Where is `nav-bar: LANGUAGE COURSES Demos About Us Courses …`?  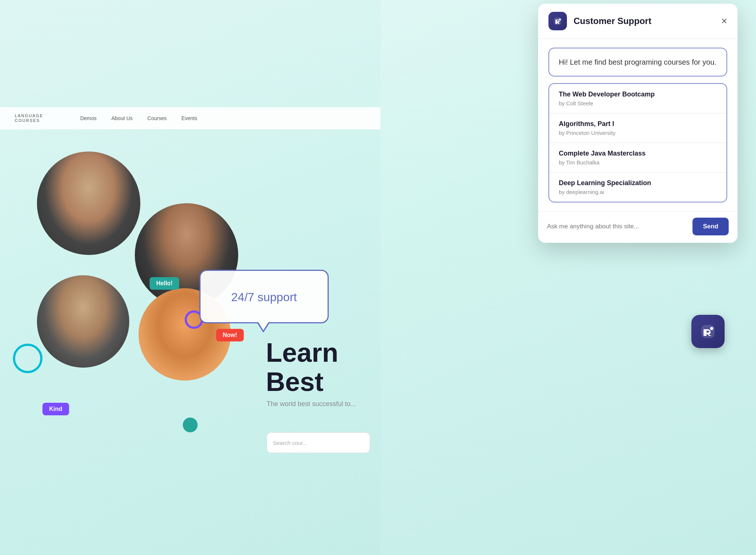 nav-bar: LANGUAGE COURSES Demos About Us Courses … is located at coordinates (190, 118).